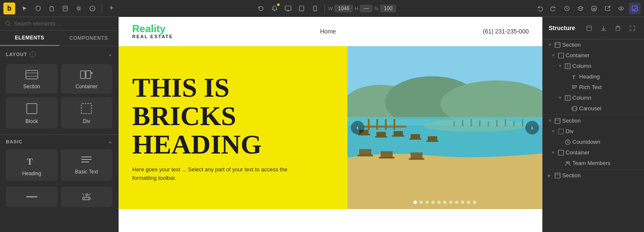 This screenshot has height=232, width=644. Describe the element at coordinates (603, 28) in the screenshot. I see `download-structure-icon` at that location.